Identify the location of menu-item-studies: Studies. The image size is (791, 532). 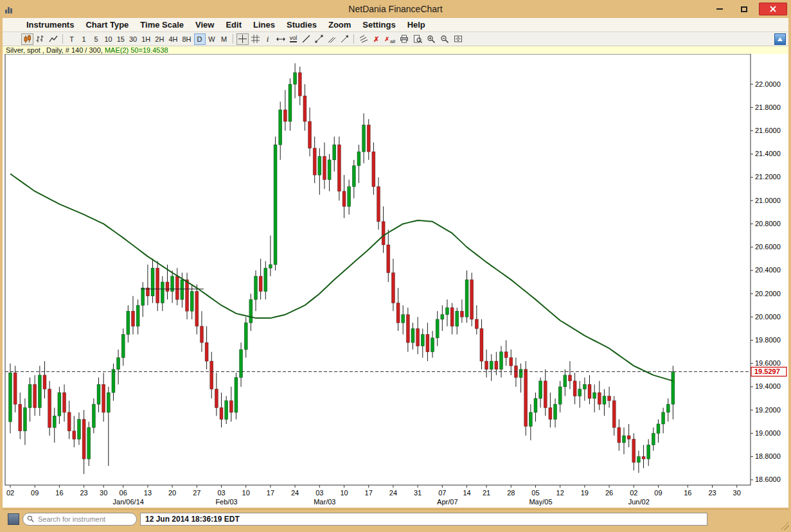
(302, 25).